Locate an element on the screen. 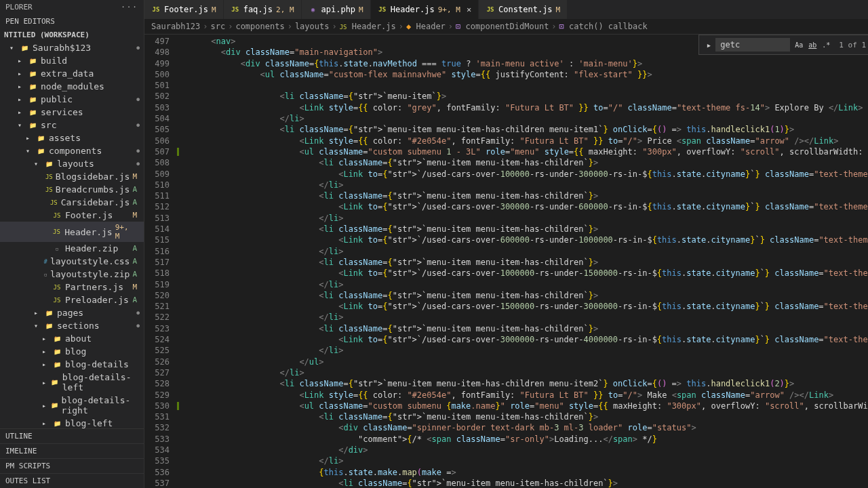 This screenshot has height=488, width=868. file-item: JSFooter.jsM is located at coordinates (72, 216).